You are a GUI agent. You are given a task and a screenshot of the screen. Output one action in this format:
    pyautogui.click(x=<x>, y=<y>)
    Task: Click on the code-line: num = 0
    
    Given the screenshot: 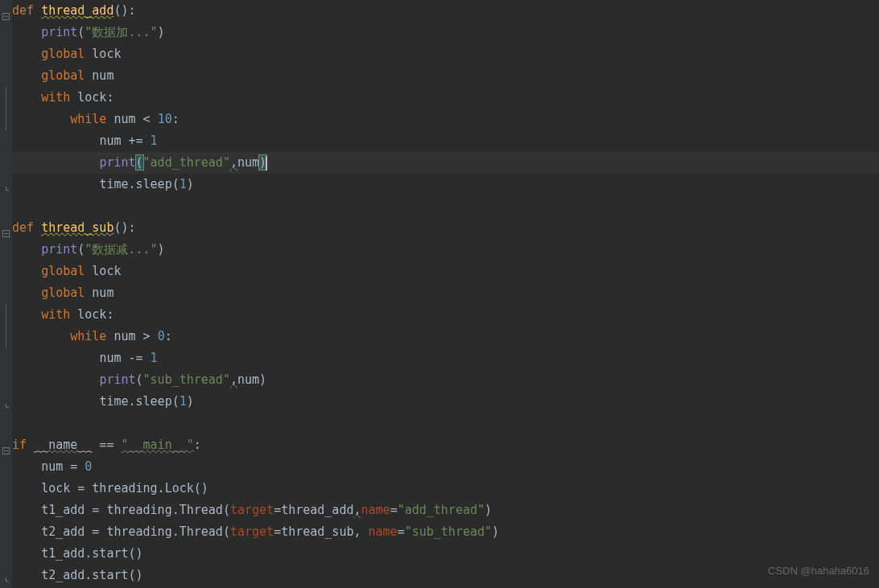 What is the action you would take?
    pyautogui.click(x=446, y=467)
    